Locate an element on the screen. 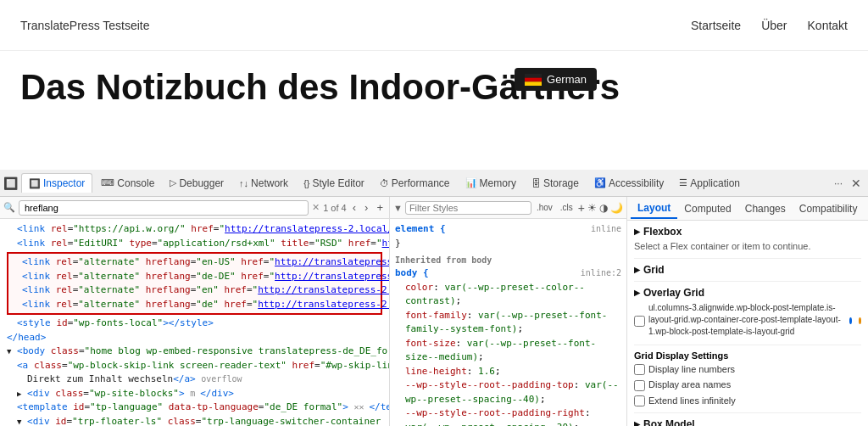 This screenshot has height=426, width=868. tab-console: ⌨ Console is located at coordinates (127, 183).